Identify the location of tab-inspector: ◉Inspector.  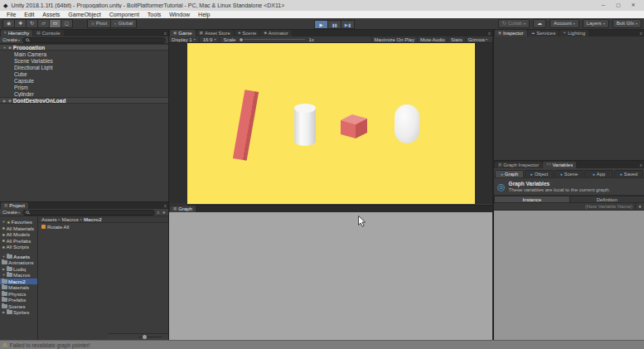
(511, 33).